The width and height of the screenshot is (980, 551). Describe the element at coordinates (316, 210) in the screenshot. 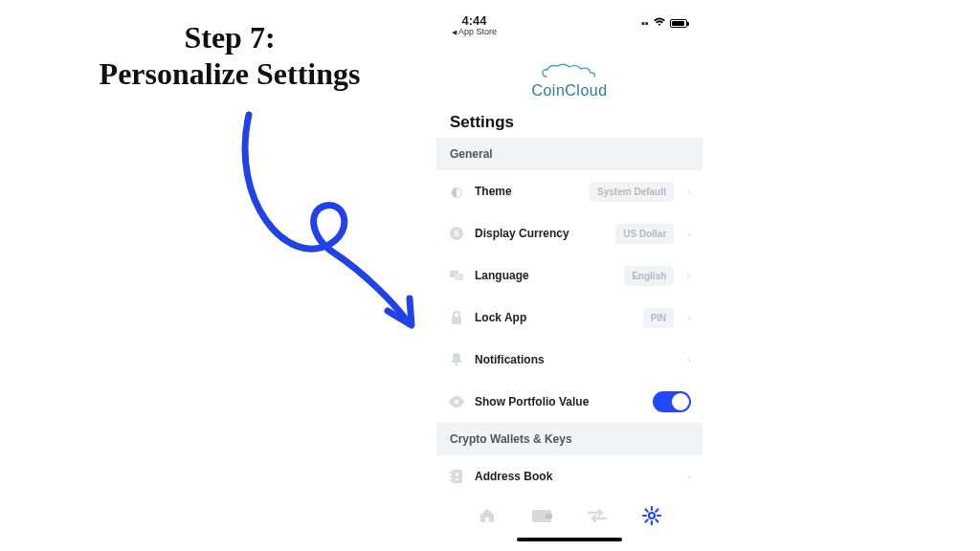

I see `annotation-arrow` at that location.